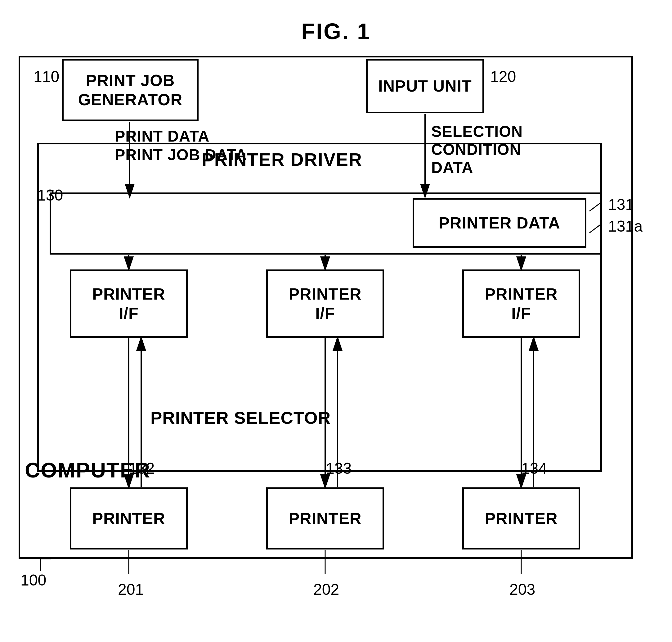 Image resolution: width=672 pixels, height=642 pixels. I want to click on printer-if-1-label: PRINTERI/F, so click(129, 304).